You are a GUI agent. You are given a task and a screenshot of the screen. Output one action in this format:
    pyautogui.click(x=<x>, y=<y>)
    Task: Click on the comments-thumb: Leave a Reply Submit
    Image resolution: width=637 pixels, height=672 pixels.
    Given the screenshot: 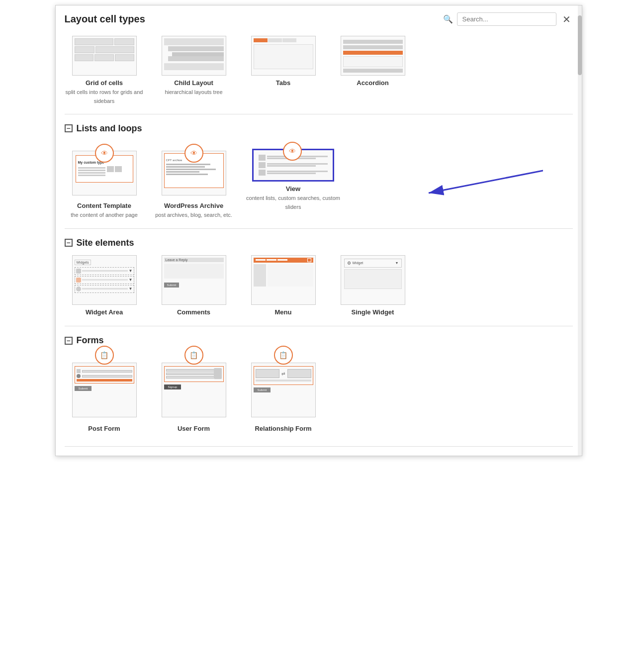 What is the action you would take?
    pyautogui.click(x=194, y=280)
    